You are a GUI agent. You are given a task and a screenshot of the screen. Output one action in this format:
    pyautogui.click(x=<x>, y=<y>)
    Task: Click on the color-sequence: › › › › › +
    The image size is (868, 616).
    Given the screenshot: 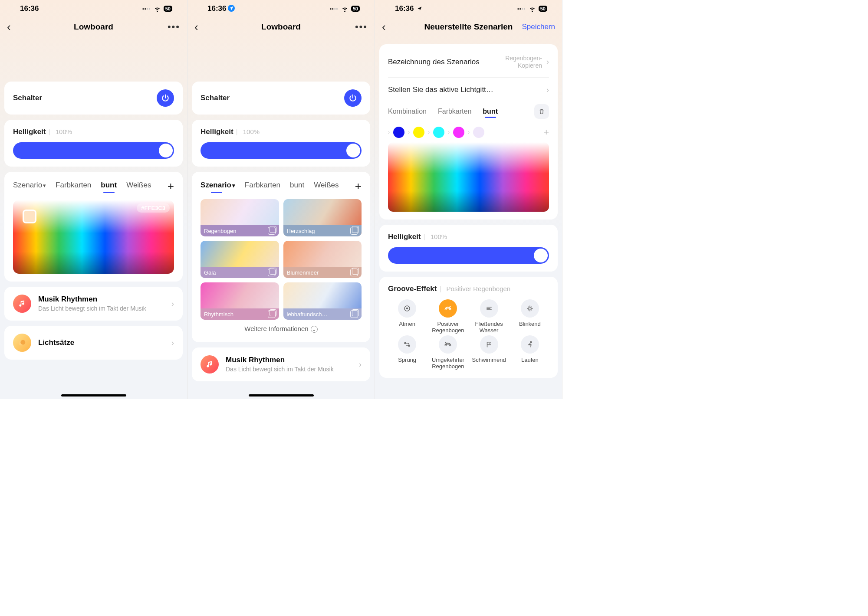 What is the action you would take?
    pyautogui.click(x=469, y=132)
    